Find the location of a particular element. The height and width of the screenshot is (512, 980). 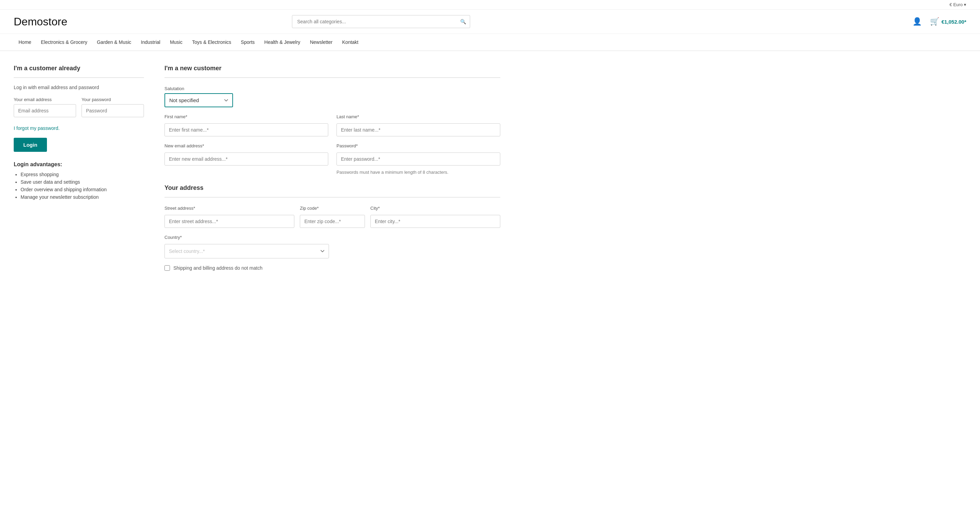

nav-item-electronics-grocery: Electronics & Grocery is located at coordinates (64, 42).